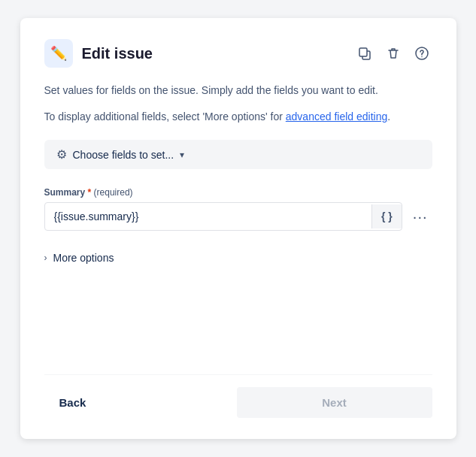  Describe the element at coordinates (59, 53) in the screenshot. I see `edit-icon-box: ✏️` at that location.